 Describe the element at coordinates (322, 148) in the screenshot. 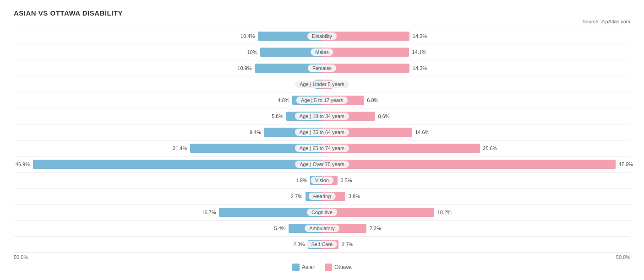

I see `table-row: 21.4%25.6%Age | 65 to 74 years` at that location.